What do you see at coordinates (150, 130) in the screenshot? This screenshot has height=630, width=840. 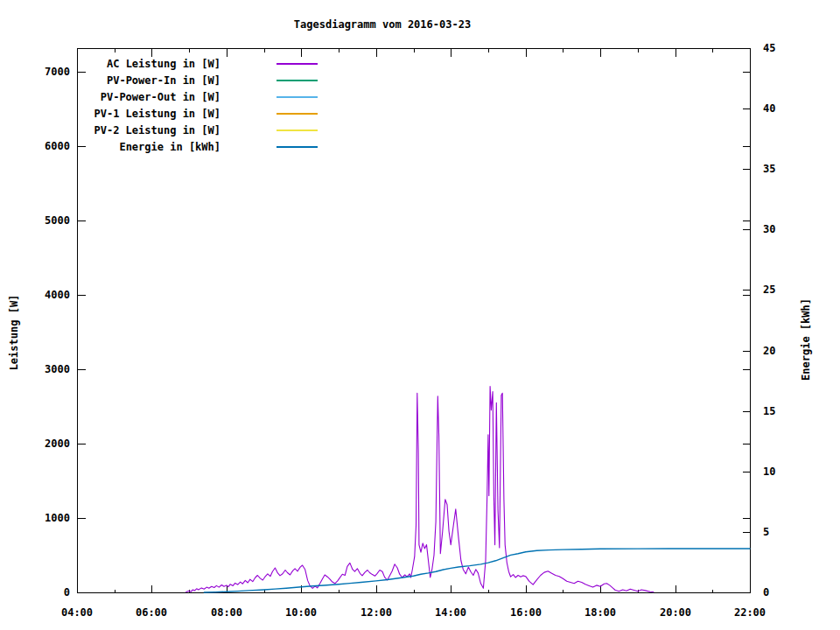 I see `legend-label: PV-2 Leistung in [W]` at bounding box center [150, 130].